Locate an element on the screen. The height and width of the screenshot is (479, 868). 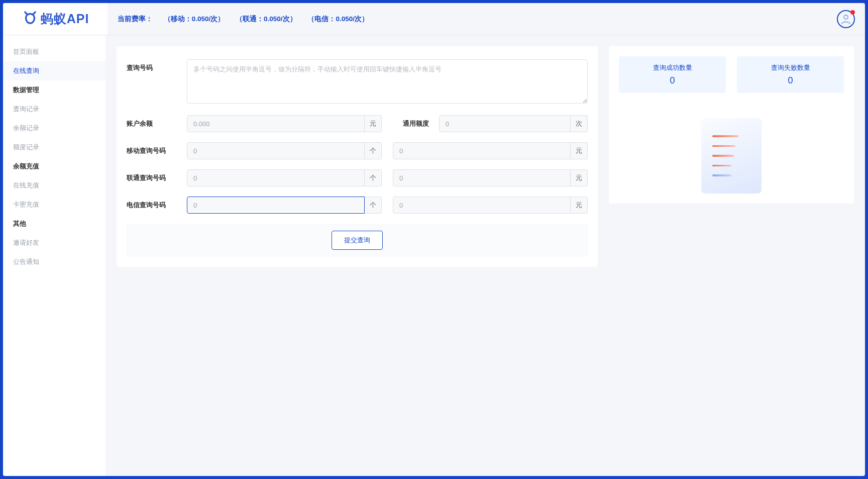
mobile-count-input is located at coordinates (276, 151).